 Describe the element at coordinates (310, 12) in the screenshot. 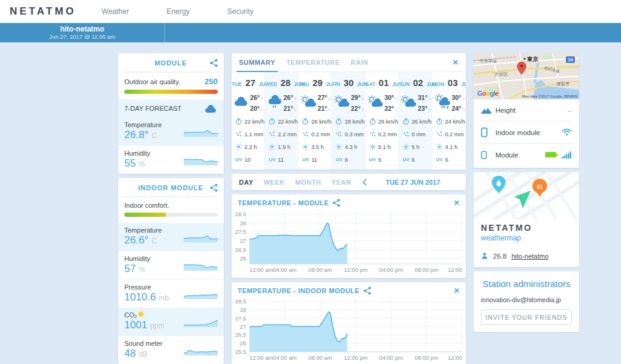

I see `top-navbar: NETATMO Weather Energy Security` at that location.